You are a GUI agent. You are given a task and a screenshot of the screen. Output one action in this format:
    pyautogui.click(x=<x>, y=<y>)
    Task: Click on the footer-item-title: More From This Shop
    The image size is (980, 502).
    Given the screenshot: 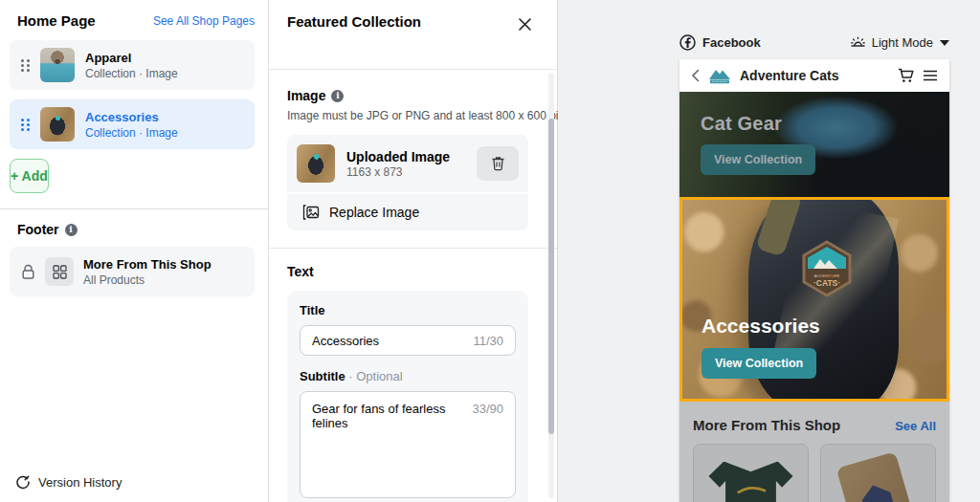 What is the action you would take?
    pyautogui.click(x=147, y=265)
    